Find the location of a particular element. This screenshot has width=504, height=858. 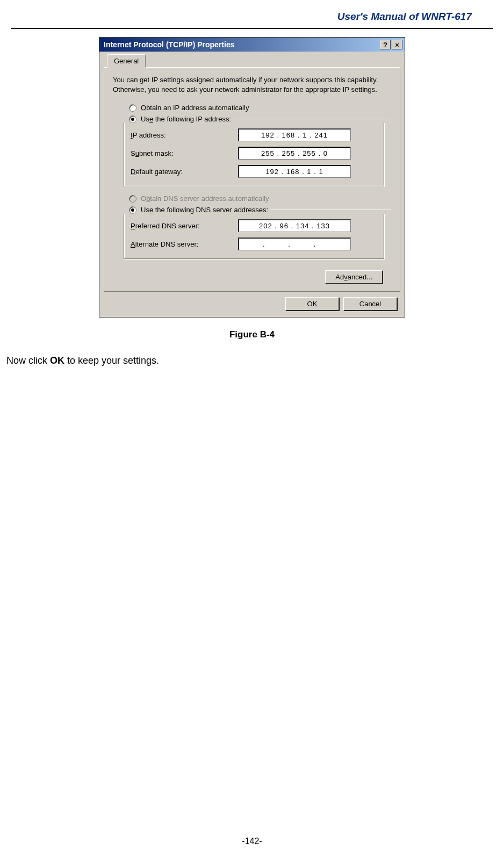

radio-label: Obtain an IP address automatically is located at coordinates (195, 107).